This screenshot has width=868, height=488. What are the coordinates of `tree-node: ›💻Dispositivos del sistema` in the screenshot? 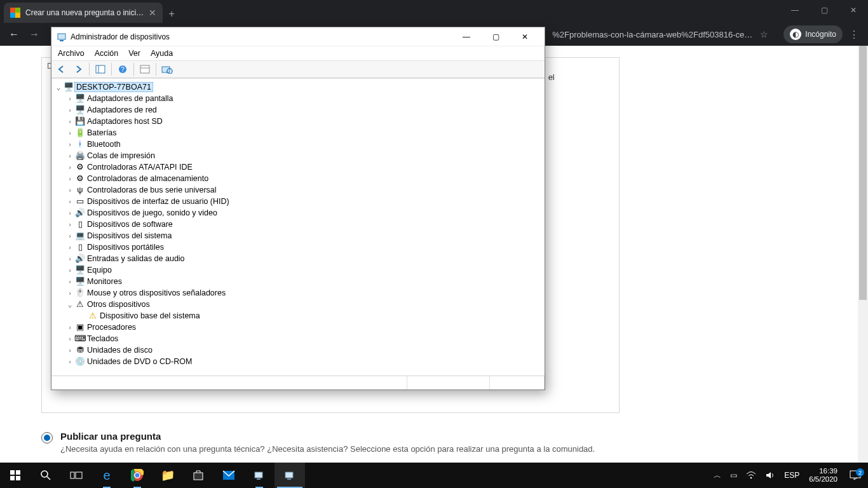 It's located at (298, 236).